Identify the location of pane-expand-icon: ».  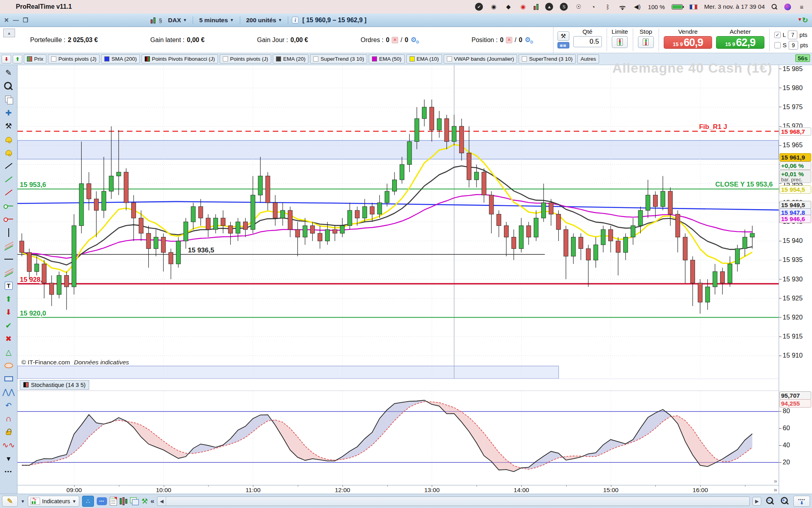
(776, 481).